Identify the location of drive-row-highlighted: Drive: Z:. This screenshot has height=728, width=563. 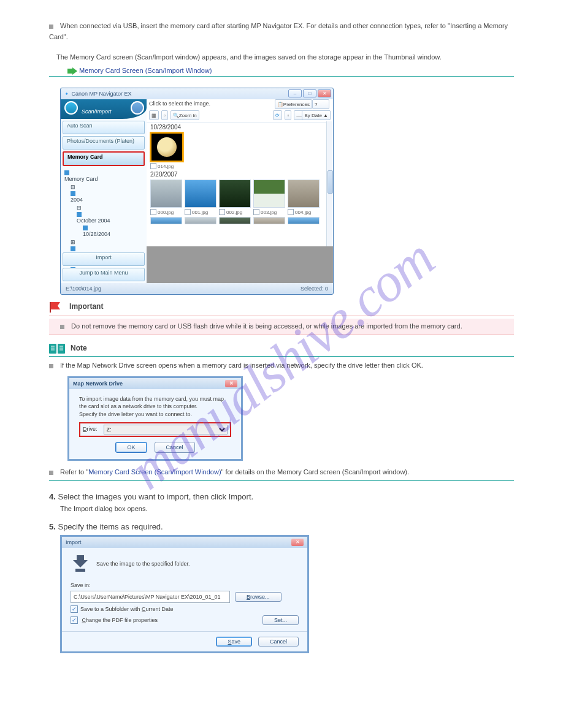
(155, 430).